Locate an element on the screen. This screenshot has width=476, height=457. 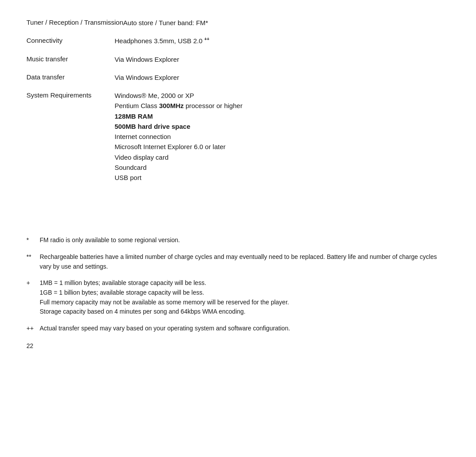
footnote-marker-double-plus: ++ is located at coordinates (33, 329).